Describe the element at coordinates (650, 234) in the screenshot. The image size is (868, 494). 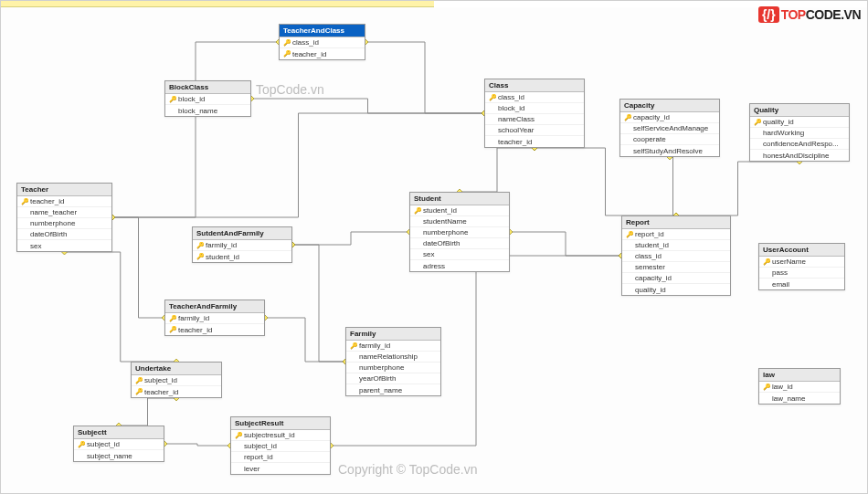
I see `field-name: report_id` at that location.